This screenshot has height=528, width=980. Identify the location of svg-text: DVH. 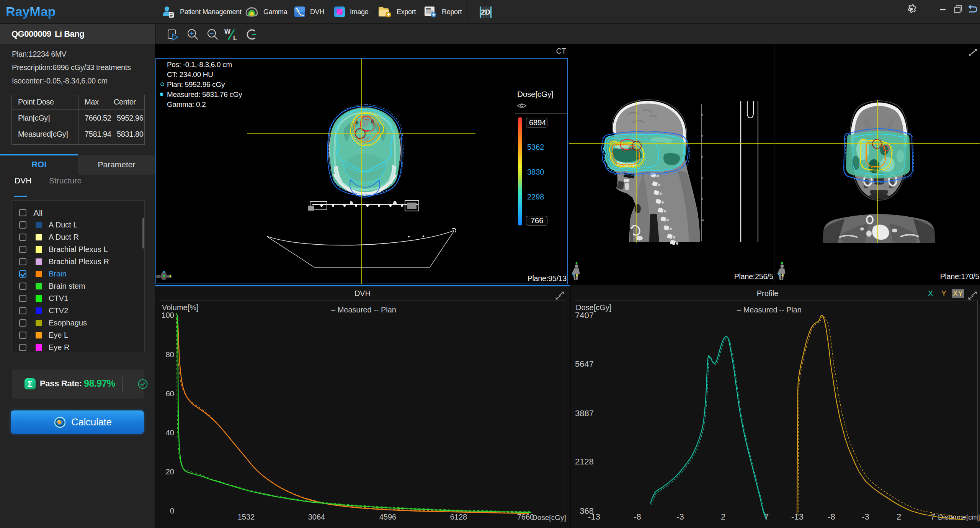
(363, 293).